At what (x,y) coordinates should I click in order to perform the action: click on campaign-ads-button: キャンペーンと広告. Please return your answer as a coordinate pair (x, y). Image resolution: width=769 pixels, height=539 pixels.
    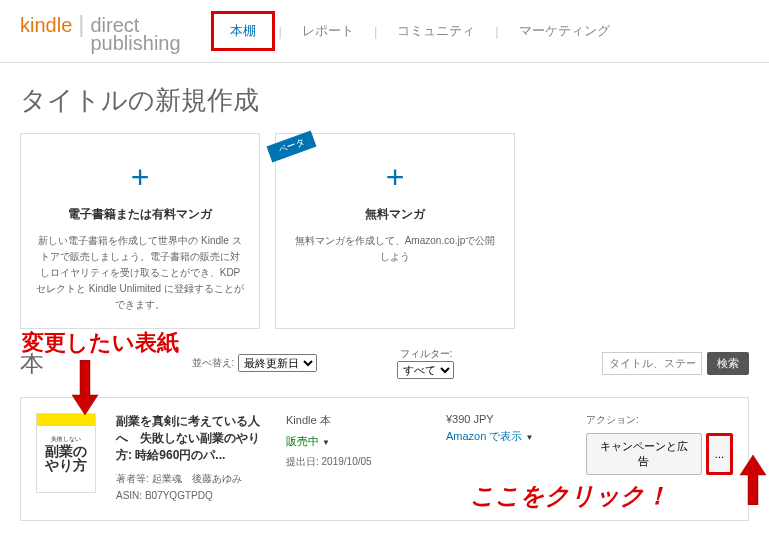
    Looking at the image, I should click on (644, 454).